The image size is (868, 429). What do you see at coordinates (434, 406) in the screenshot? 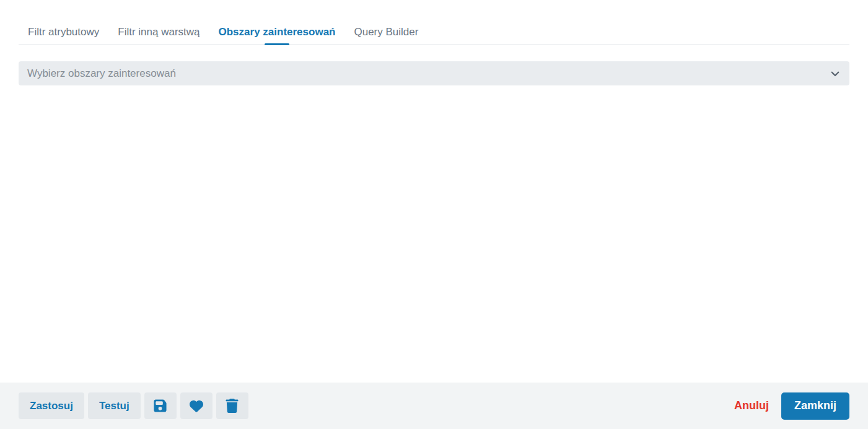
I see `dialog-footer: Zastosuj Testuj` at bounding box center [434, 406].